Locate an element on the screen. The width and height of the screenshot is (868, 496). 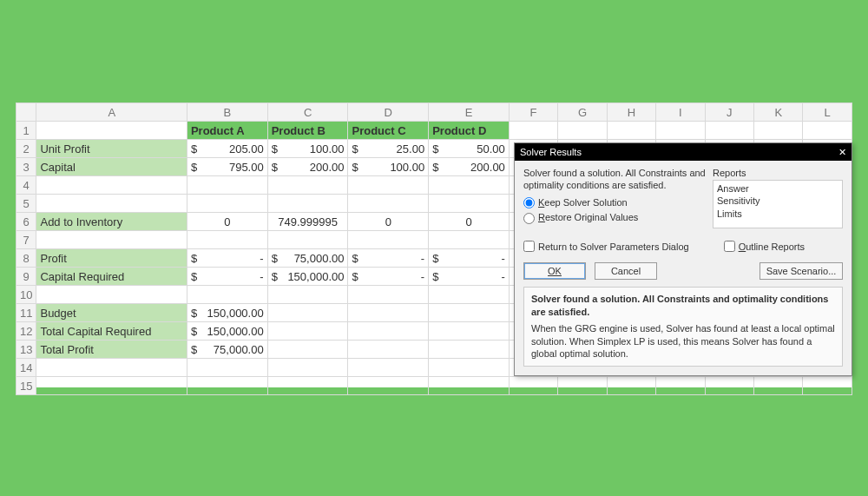
outline-reports-checkbox is located at coordinates (729, 247).